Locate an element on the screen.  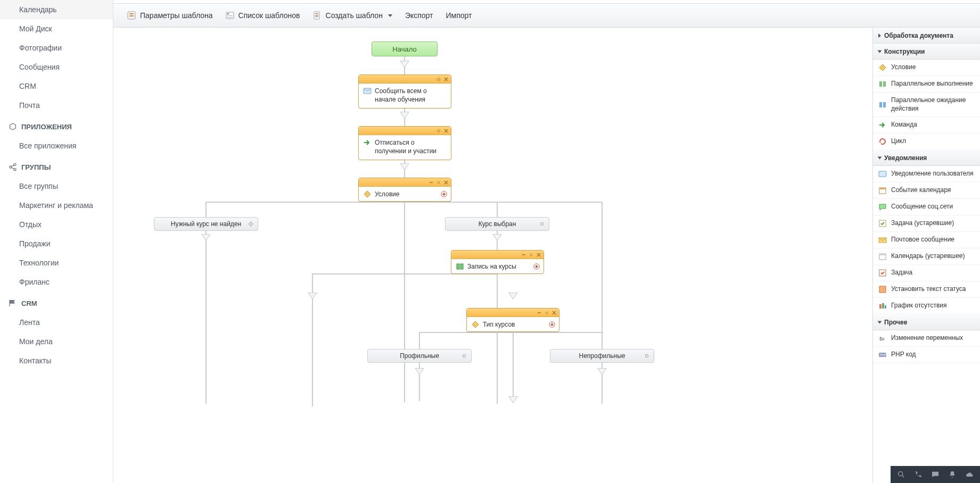
palette-section-label: Обработка документа is located at coordinates (919, 36).